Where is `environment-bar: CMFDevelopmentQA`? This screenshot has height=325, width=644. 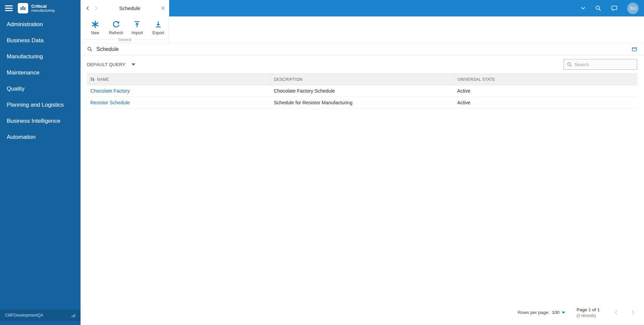
environment-bar: CMFDevelopmentQA is located at coordinates (40, 315).